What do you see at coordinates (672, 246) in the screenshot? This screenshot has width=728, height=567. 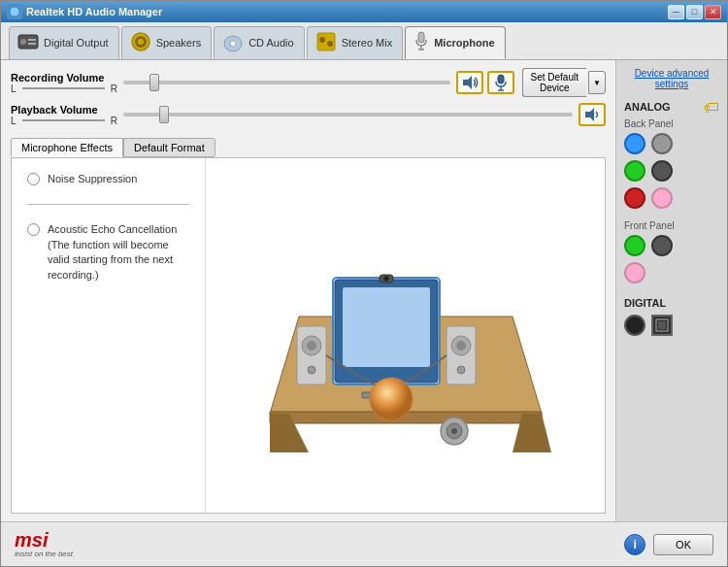 I see `front-panel-connectors-row1` at bounding box center [672, 246].